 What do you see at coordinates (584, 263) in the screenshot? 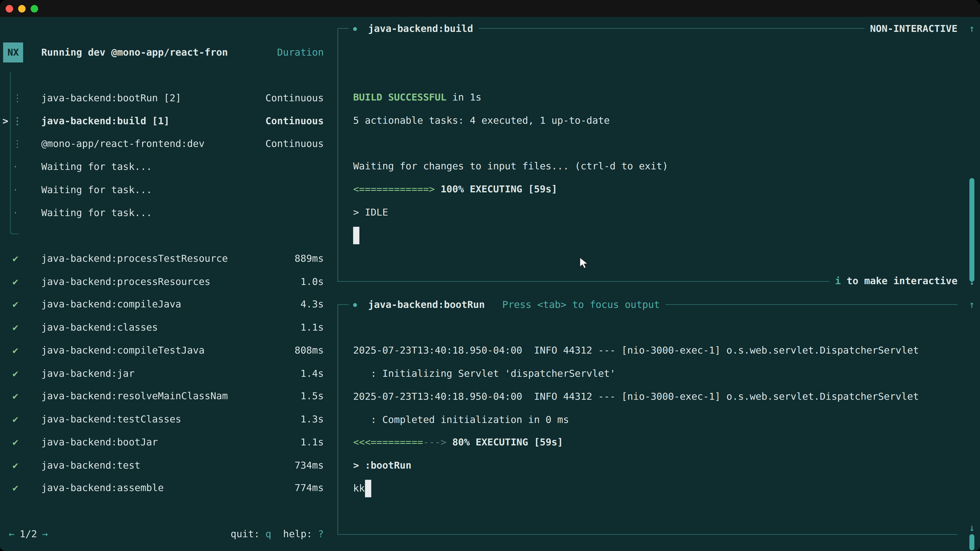
I see `mouse-cursor` at bounding box center [584, 263].